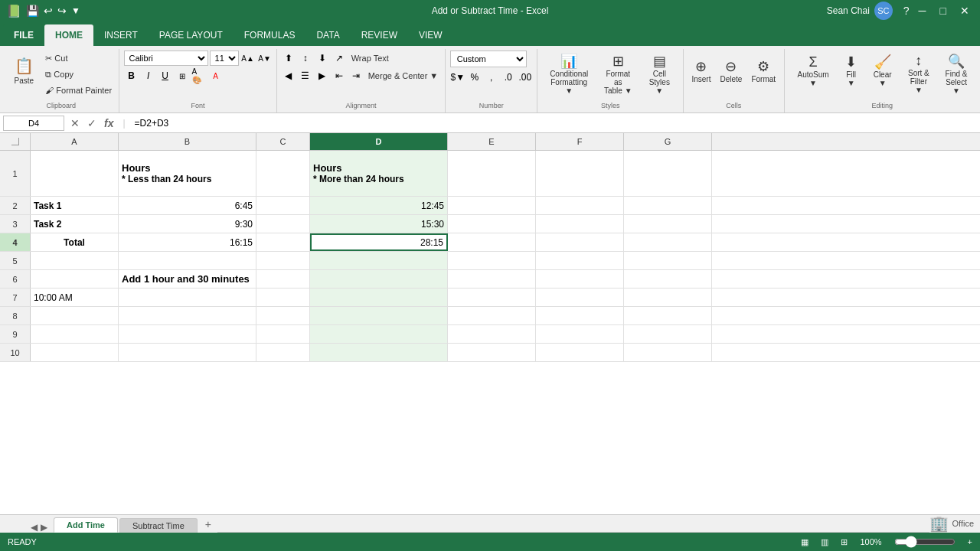 Image resolution: width=980 pixels, height=551 pixels. I want to click on cell-a4: Total, so click(75, 242).